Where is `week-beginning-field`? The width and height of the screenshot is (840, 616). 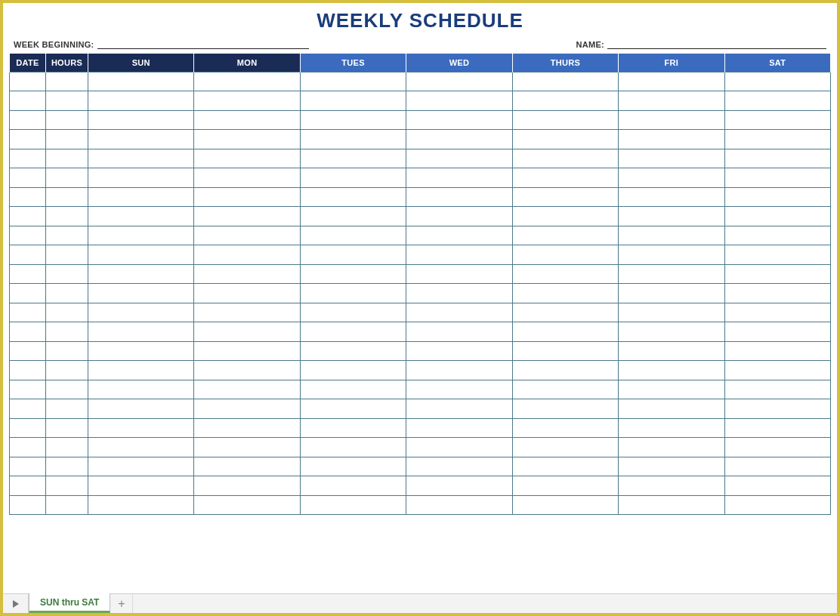 week-beginning-field is located at coordinates (203, 43).